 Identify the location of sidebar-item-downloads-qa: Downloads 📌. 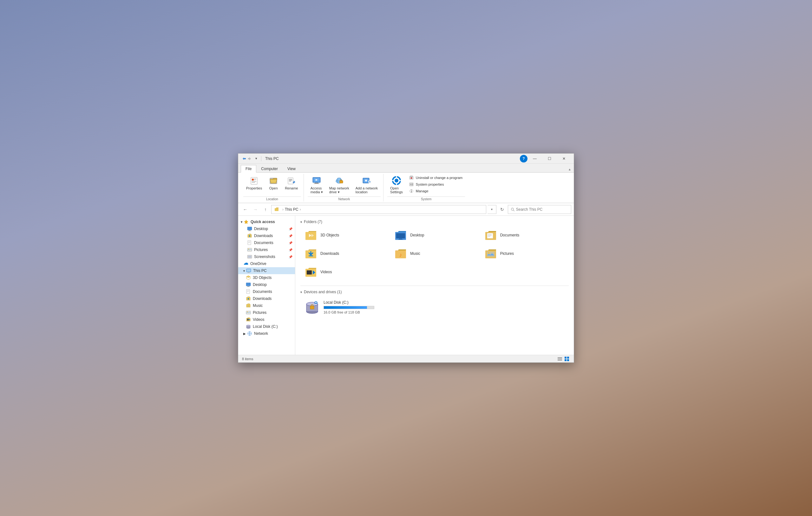
(268, 236).